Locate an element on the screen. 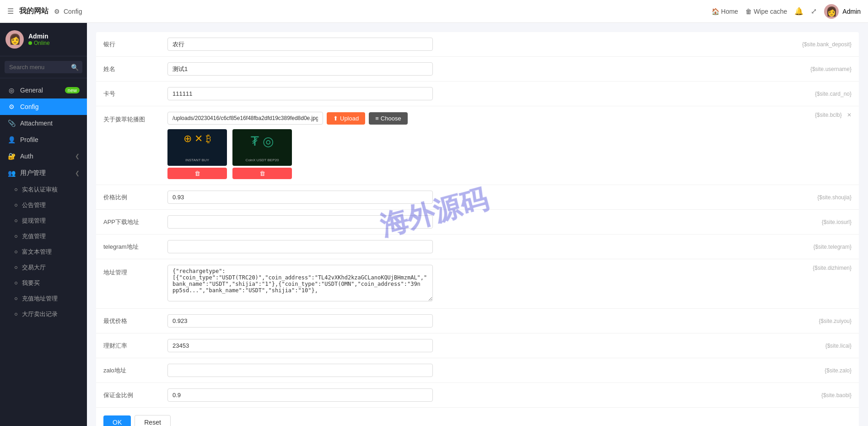 This screenshot has width=868, height=426. sidebar-item-fuben: 富文本管理 is located at coordinates (43, 252).